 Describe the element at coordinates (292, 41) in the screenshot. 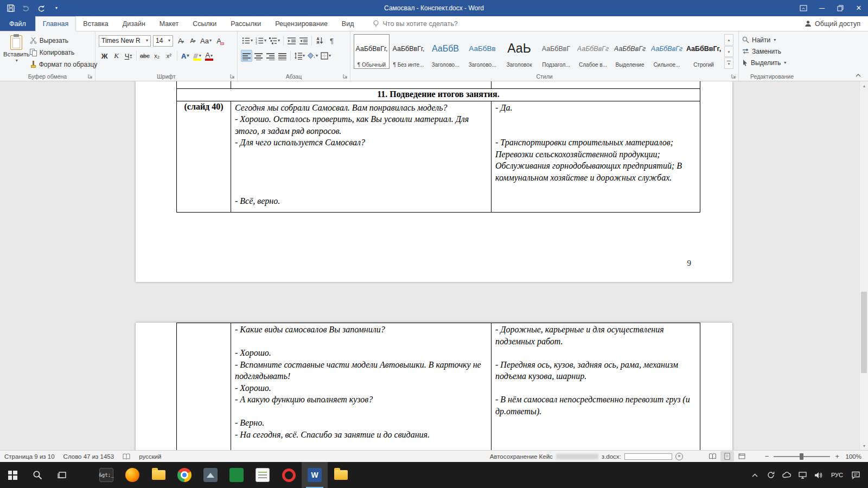

I see `decrease-indent-button` at that location.